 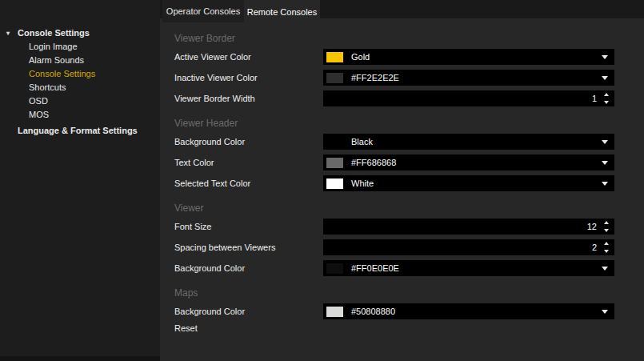 I want to click on sidebar-item-alarm-sounds: Alarm Sounds, so click(x=80, y=61).